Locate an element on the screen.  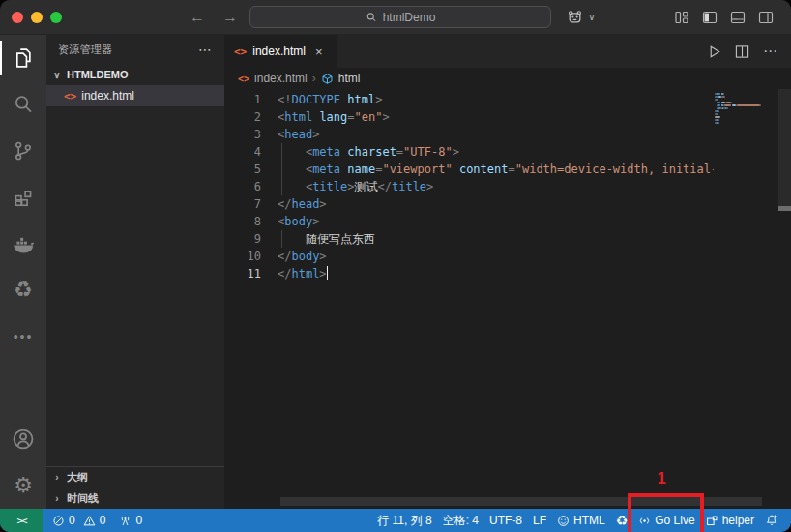
line-content: </html> is located at coordinates (495, 274).